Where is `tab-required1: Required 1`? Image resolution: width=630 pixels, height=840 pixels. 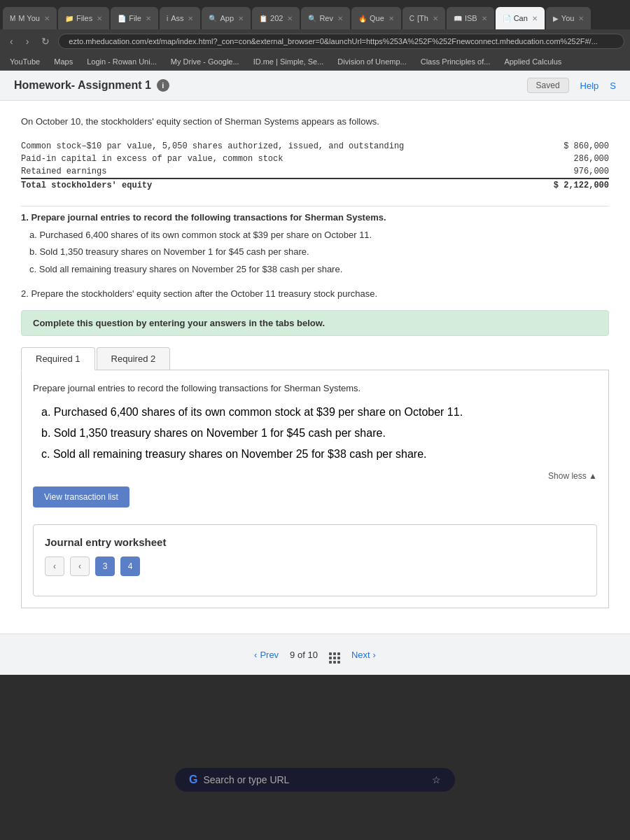
tab-required1: Required 1 is located at coordinates (58, 358).